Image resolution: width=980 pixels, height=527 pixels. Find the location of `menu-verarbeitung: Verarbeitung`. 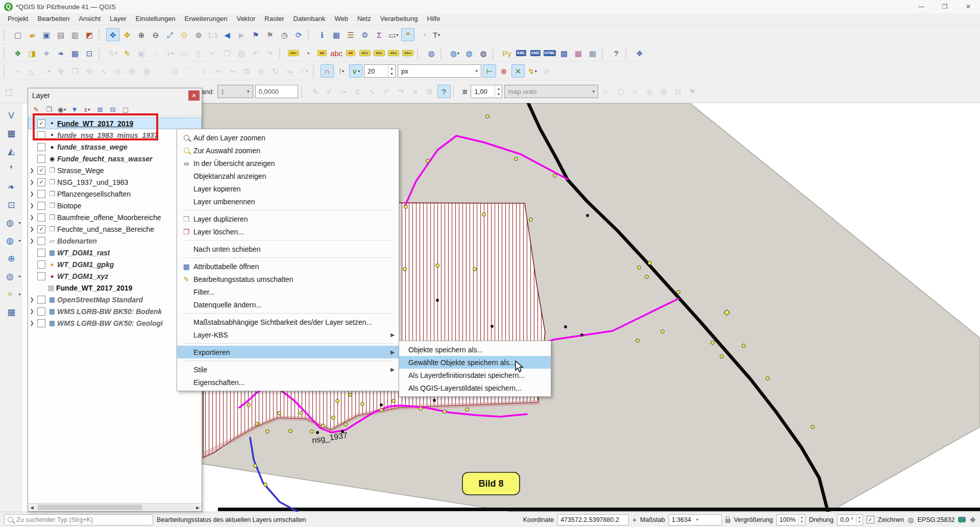

menu-verarbeitung: Verarbeitung is located at coordinates (399, 19).